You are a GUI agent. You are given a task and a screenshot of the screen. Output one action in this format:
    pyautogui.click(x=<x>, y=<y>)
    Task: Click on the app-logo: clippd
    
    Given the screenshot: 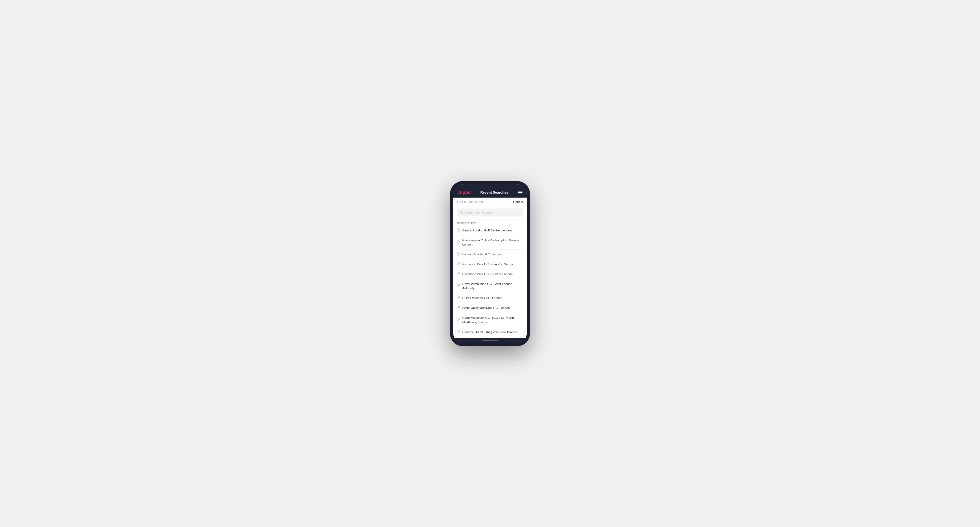 What is the action you would take?
    pyautogui.click(x=464, y=192)
    